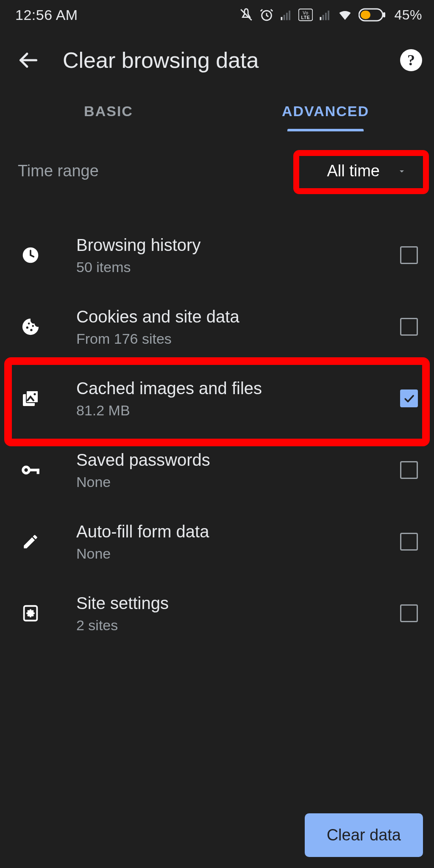 The width and height of the screenshot is (434, 868). I want to click on item-sub: 2 sites, so click(238, 626).